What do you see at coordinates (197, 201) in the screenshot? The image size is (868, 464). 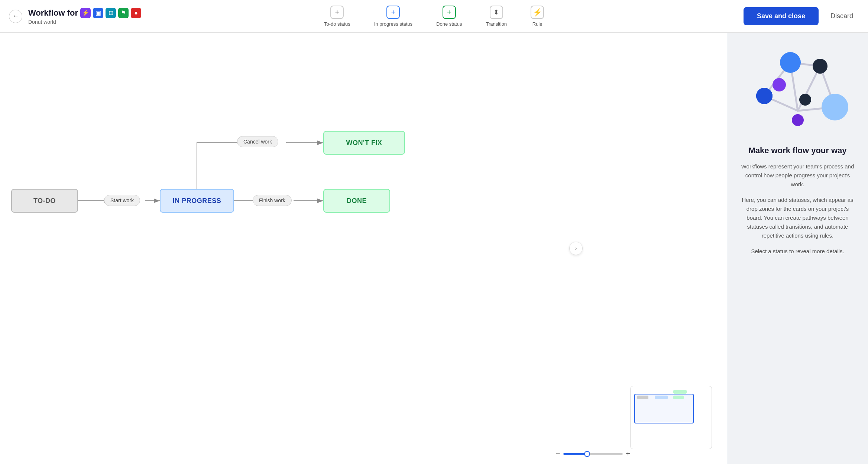 I see `status-node-inprogress: IN PROGRESS` at bounding box center [197, 201].